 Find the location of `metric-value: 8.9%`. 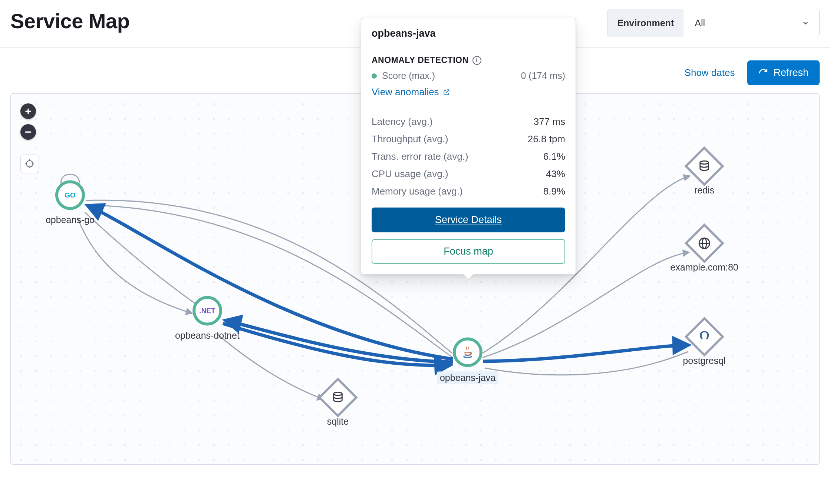

metric-value: 8.9% is located at coordinates (554, 191).